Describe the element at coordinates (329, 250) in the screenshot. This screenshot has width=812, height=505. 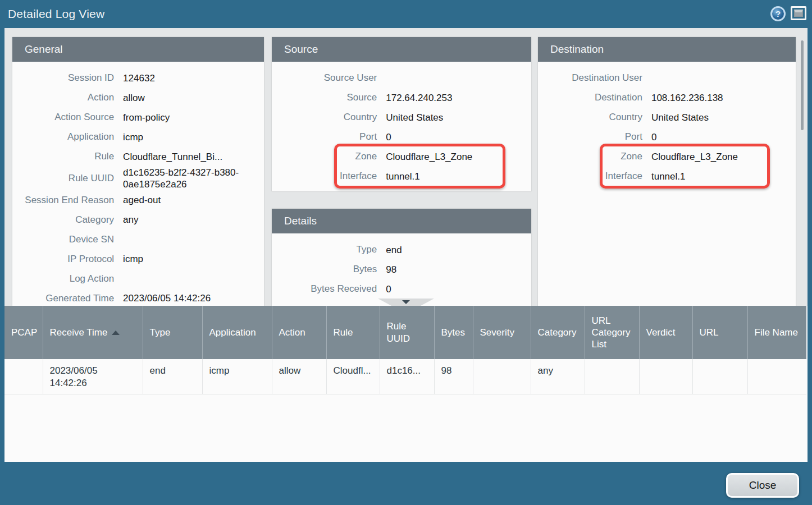
I see `field-label: Type` at that location.